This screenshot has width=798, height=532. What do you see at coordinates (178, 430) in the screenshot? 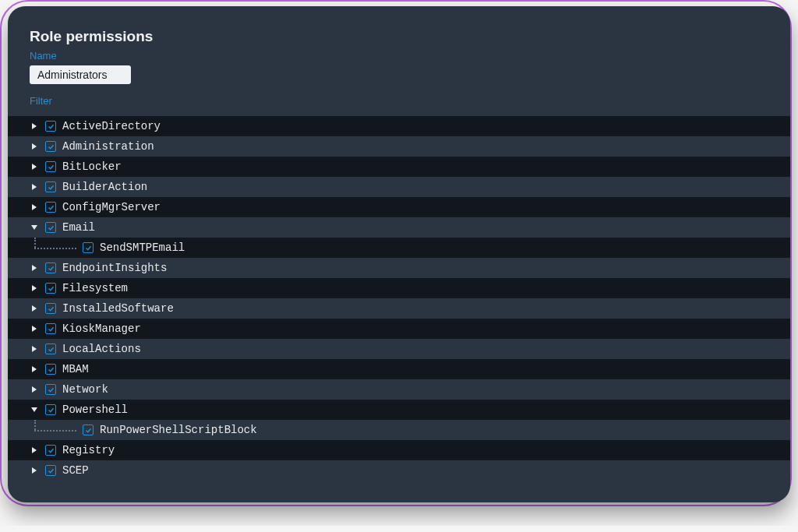
I see `permission-label: RunPowerShellScriptBlock` at bounding box center [178, 430].